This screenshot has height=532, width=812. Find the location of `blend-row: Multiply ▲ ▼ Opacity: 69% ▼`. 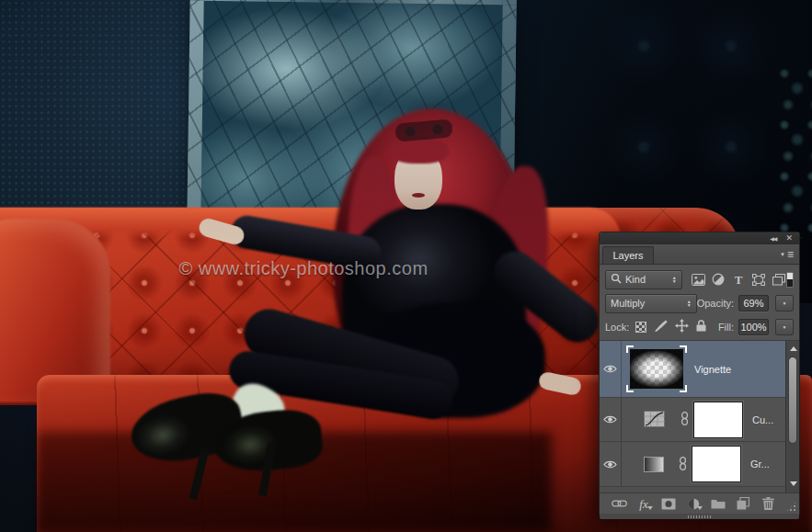

blend-row: Multiply ▲ ▼ Opacity: 69% ▼ is located at coordinates (699, 303).